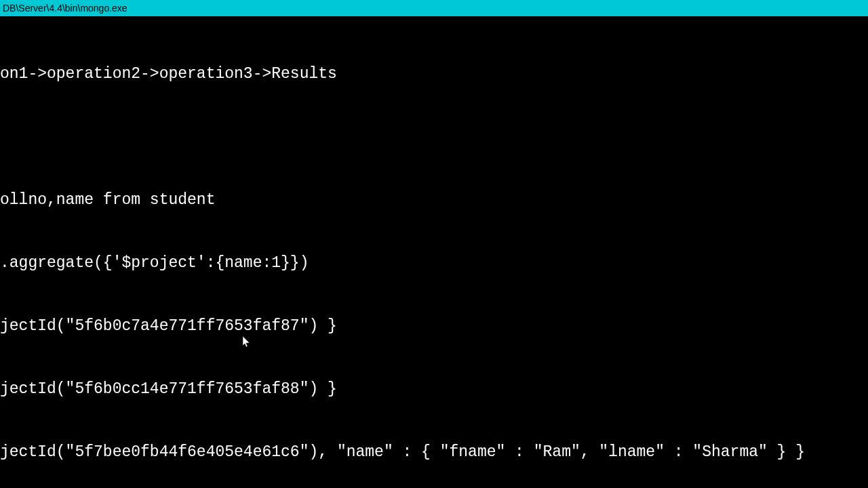 Image resolution: width=868 pixels, height=488 pixels. Describe the element at coordinates (434, 201) in the screenshot. I see `terminal-line: ollno,name from student` at that location.